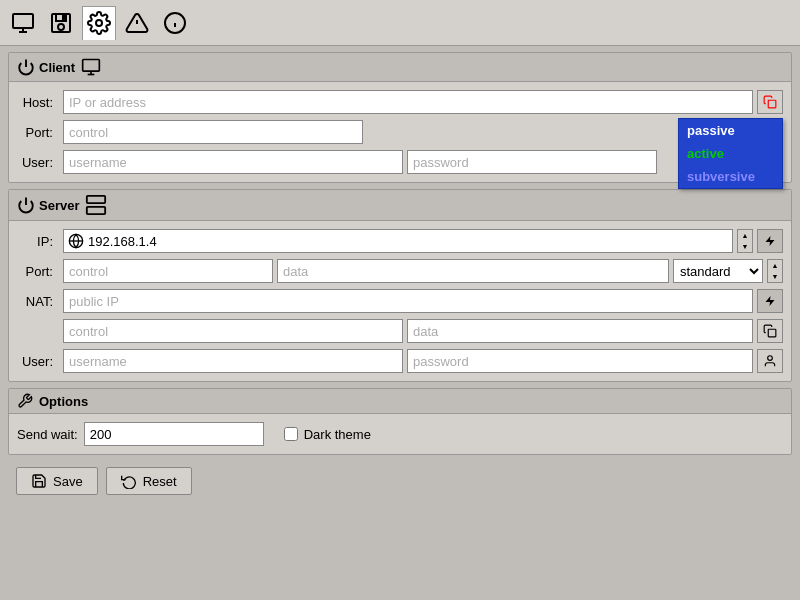 The image size is (800, 600). I want to click on dropdown-item-active: active, so click(730, 154).